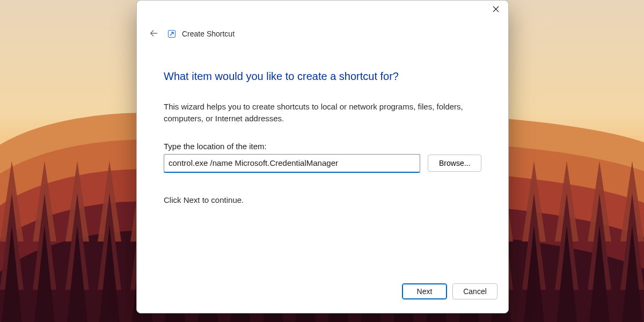 This screenshot has width=644, height=322. Describe the element at coordinates (323, 146) in the screenshot. I see `location-label: Type the location of the item:` at that location.